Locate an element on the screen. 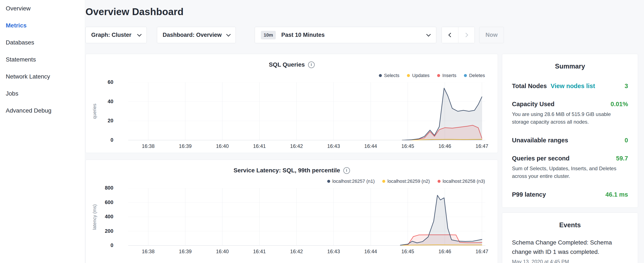 Image resolution: width=644 pixels, height=263 pixels. x-tick-label: 16:43 is located at coordinates (334, 146).